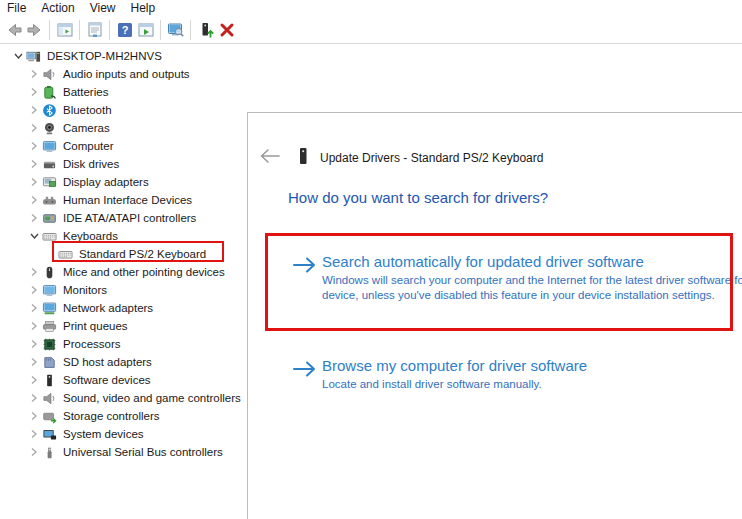 This screenshot has width=742, height=519. What do you see at coordinates (144, 8) in the screenshot?
I see `menu-help: Help` at bounding box center [144, 8].